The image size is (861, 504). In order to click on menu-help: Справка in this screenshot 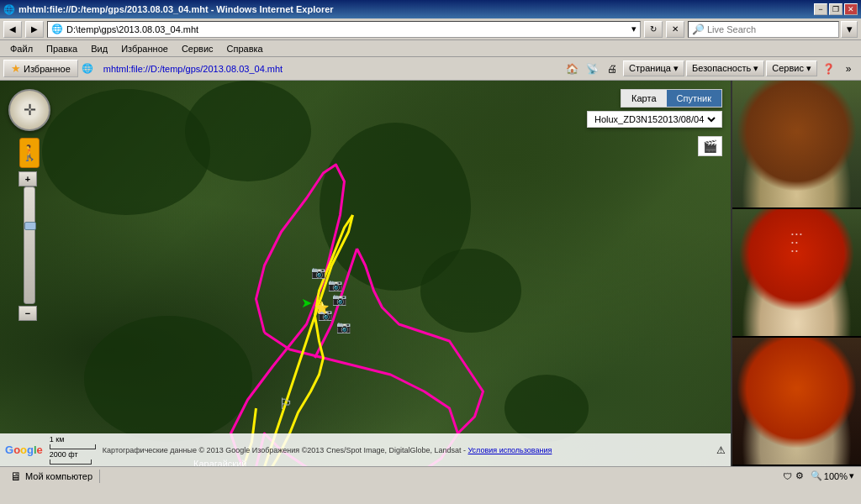, I will do `click(246, 49)`.